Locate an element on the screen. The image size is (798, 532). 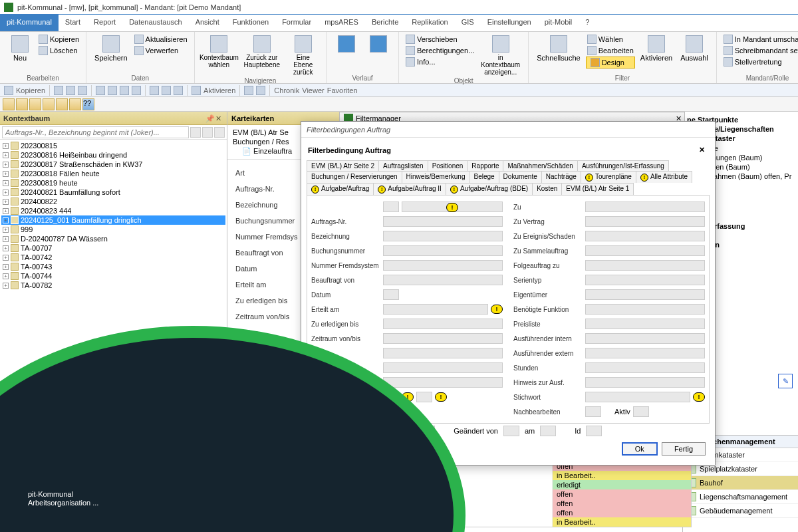
qb-viewer: Viewer is located at coordinates (313, 90).